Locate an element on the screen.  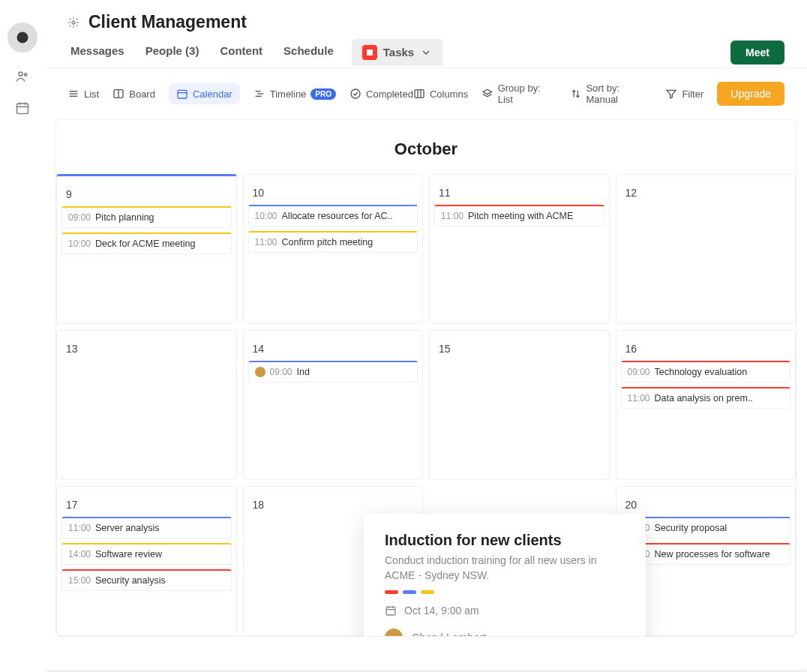
event-text: Allocate resources for AC.. is located at coordinates (338, 216).